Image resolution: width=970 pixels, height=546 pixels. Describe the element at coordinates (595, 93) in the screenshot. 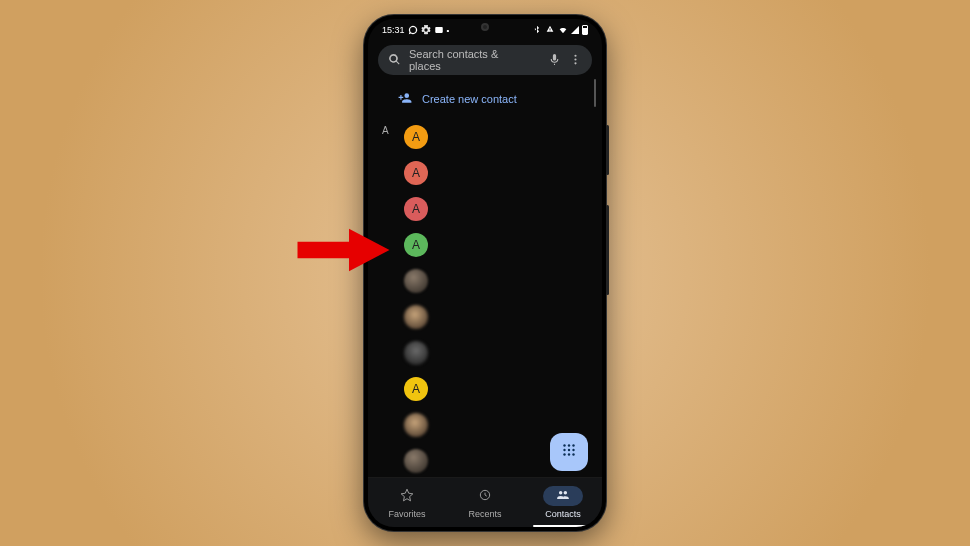

I see `scroll-indicator` at that location.